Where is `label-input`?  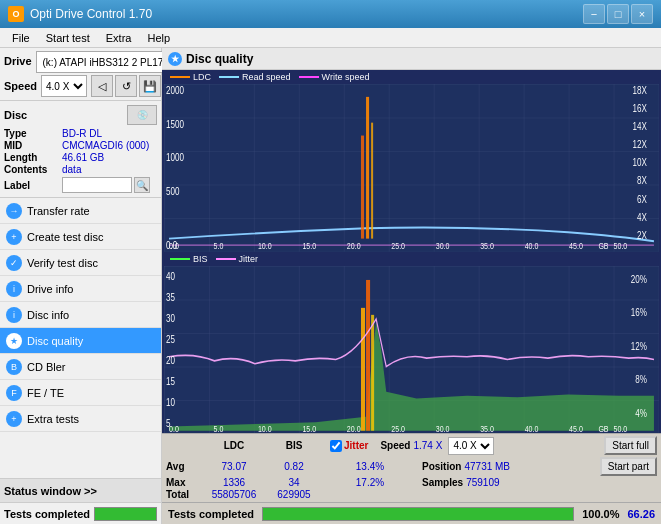
label-input is located at coordinates (97, 185).